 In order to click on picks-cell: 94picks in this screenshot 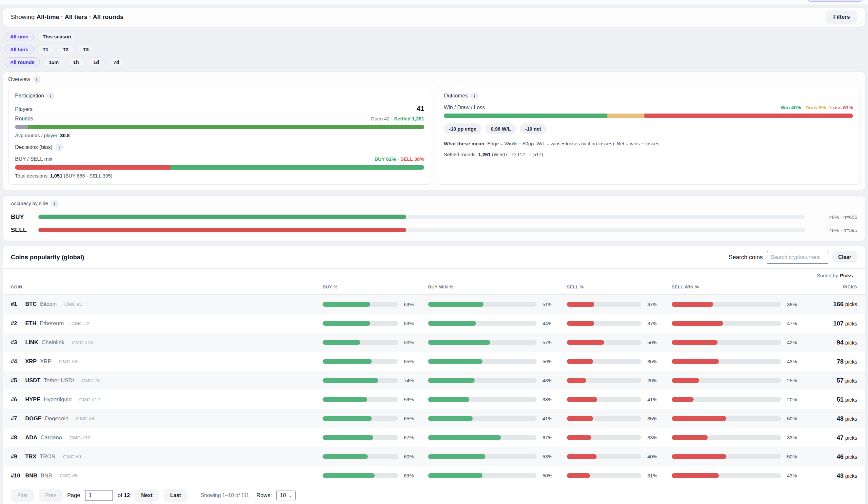, I will do `click(834, 343)`.